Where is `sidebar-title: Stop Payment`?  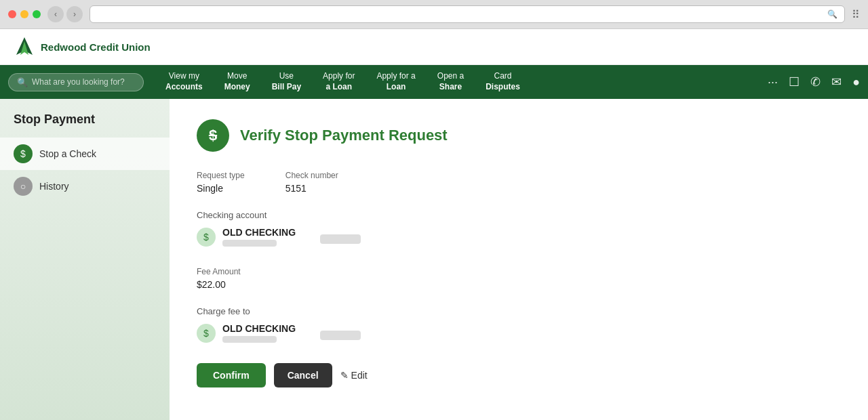
sidebar-title: Stop Payment is located at coordinates (85, 125).